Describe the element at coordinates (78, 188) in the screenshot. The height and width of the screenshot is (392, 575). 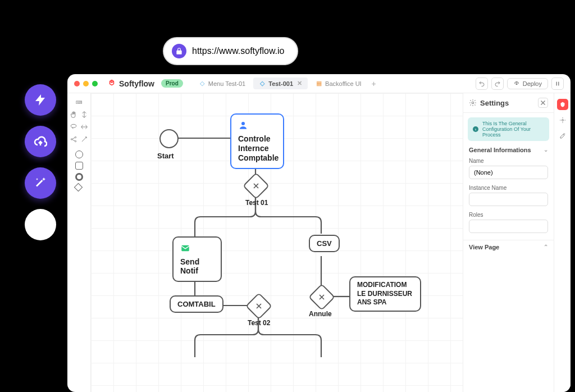
I see `shape-gateway` at that location.